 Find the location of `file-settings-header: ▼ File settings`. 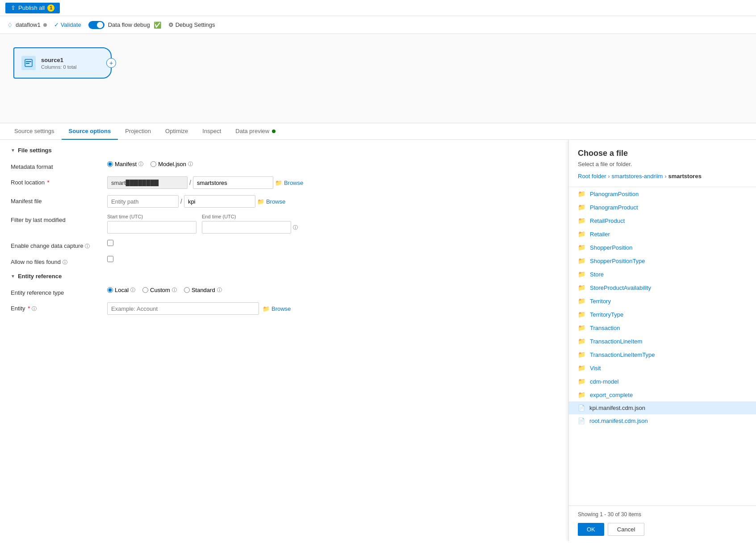

file-settings-header: ▼ File settings is located at coordinates (284, 150).